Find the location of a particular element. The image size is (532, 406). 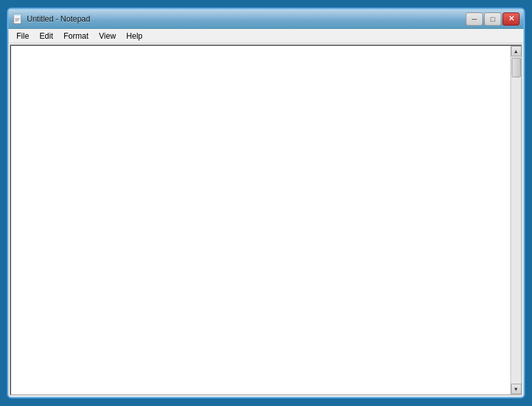

scroll-track is located at coordinates (516, 220).